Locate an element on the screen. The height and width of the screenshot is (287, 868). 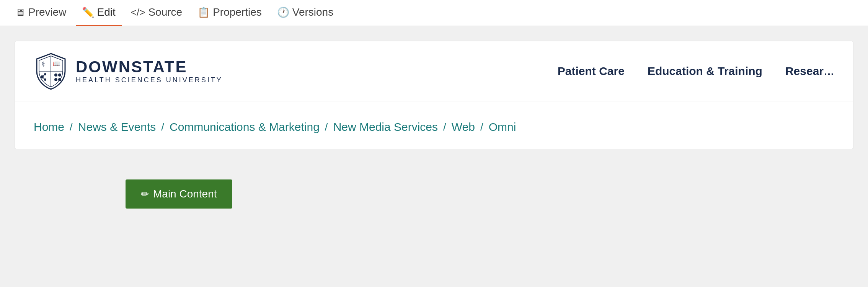
university-name: DOWNSTATE is located at coordinates (149, 67).